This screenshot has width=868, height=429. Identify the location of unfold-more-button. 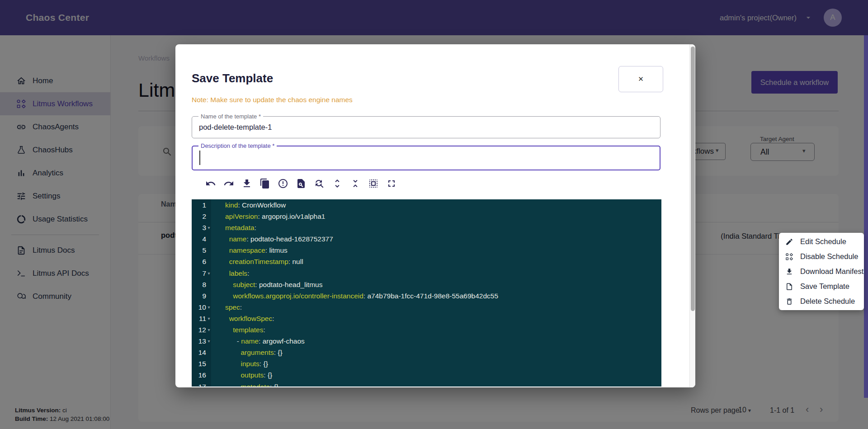
(337, 184).